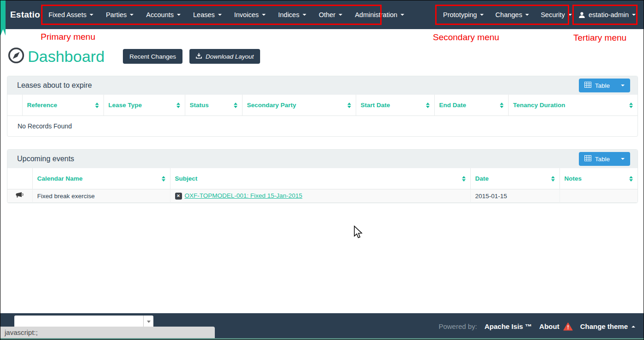  Describe the element at coordinates (556, 15) in the screenshot. I see `menu-security: Security` at that location.